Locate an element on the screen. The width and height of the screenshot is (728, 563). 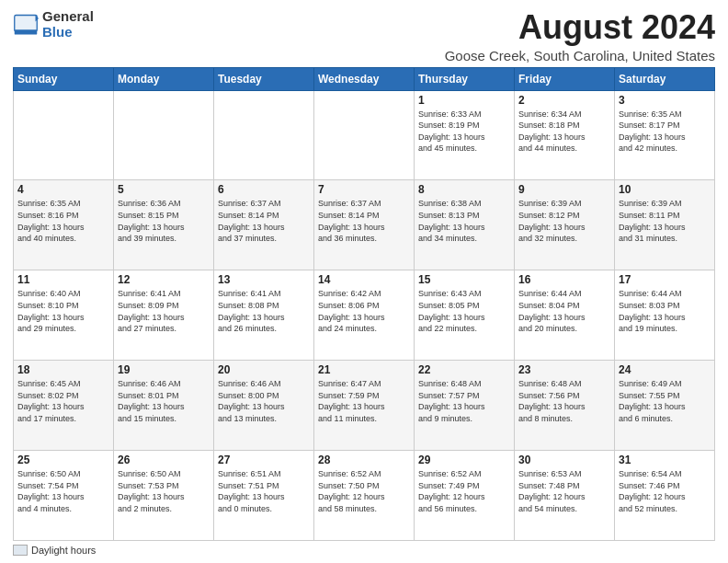
day-number: 30 is located at coordinates (564, 460).